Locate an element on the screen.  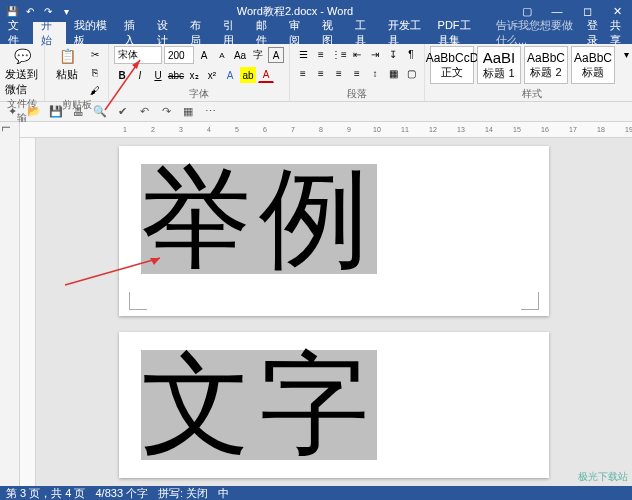
justify-button: ≡ is located at coordinates (357, 73).